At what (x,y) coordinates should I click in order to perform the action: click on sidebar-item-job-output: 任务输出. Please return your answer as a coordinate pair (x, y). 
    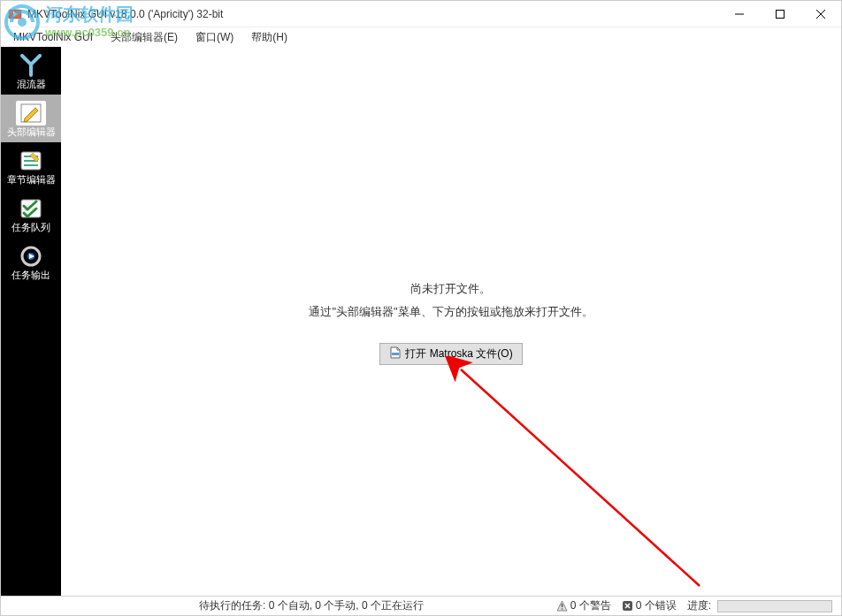
    Looking at the image, I should click on (31, 262).